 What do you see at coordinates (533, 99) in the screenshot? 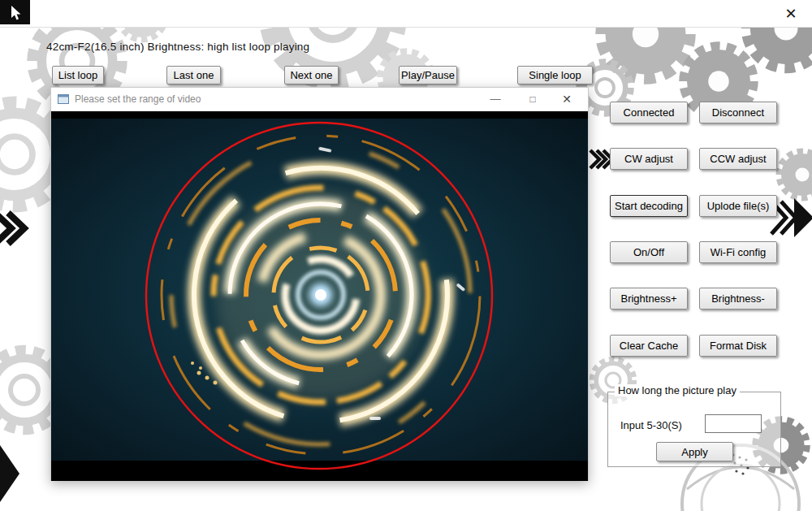
I see `maximize-icon: □` at bounding box center [533, 99].